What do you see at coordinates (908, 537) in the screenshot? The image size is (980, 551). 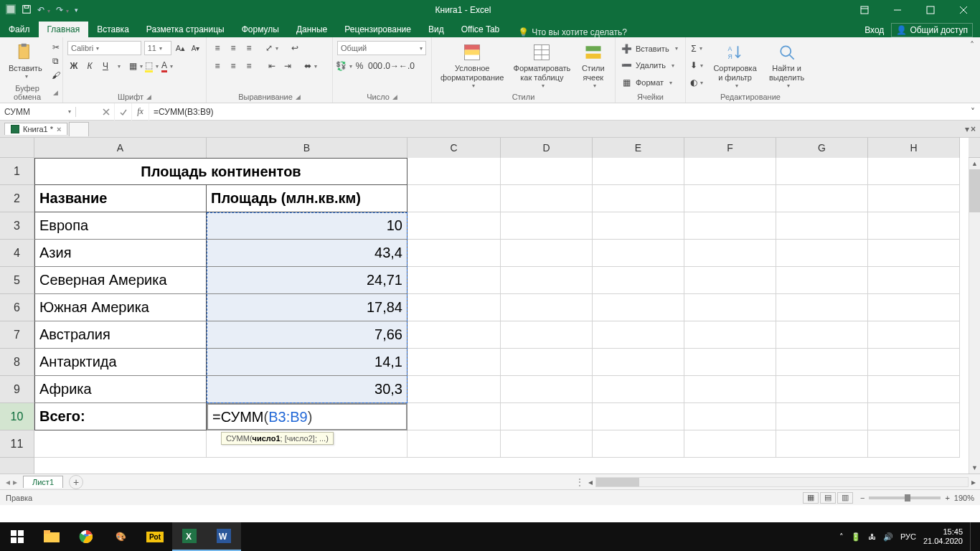 I see `input-language: РУС` at bounding box center [908, 537].